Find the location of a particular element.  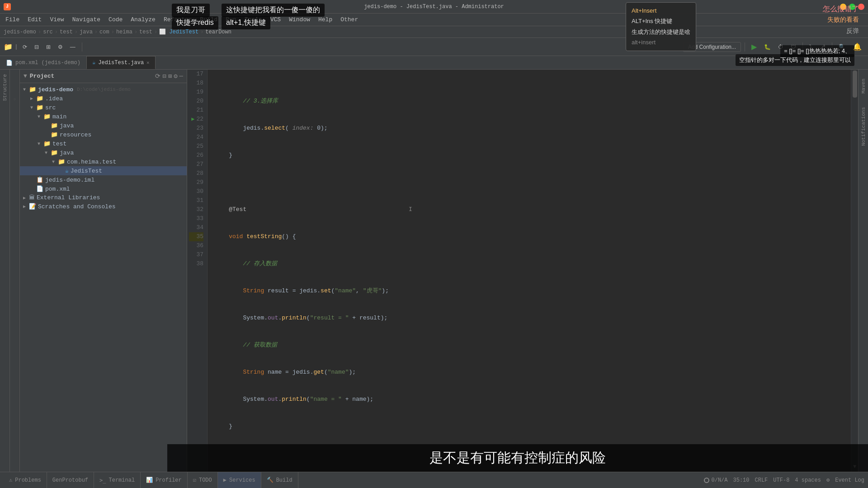

toolbar-expand: ⊞ is located at coordinates (48, 47).